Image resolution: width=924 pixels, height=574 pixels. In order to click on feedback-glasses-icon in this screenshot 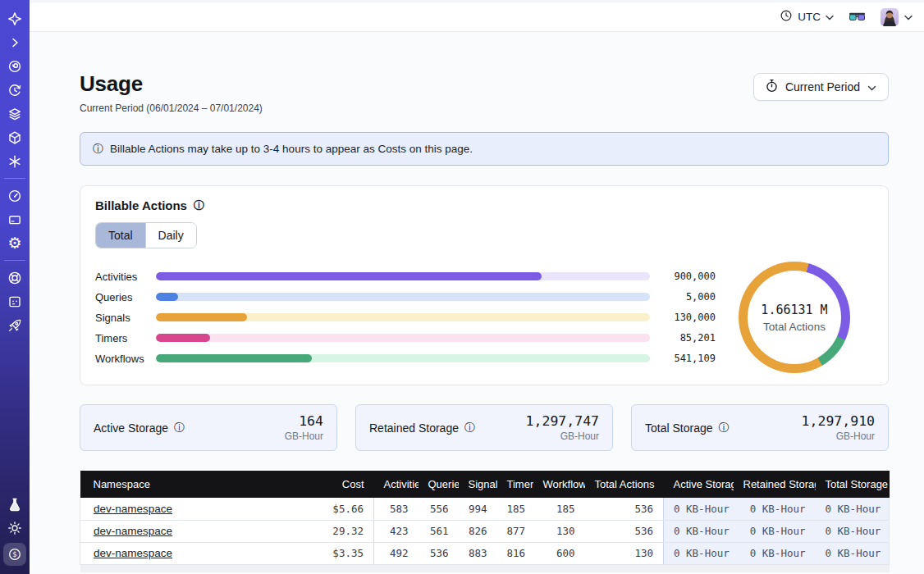, I will do `click(857, 17)`.